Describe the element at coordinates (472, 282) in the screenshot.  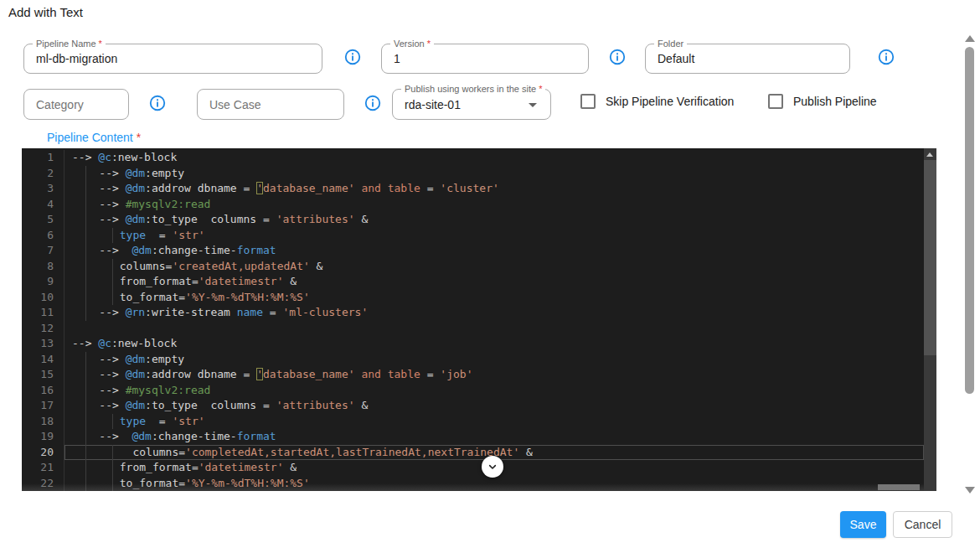
I see `code-line: 9 from_format='datetimestr' &` at that location.